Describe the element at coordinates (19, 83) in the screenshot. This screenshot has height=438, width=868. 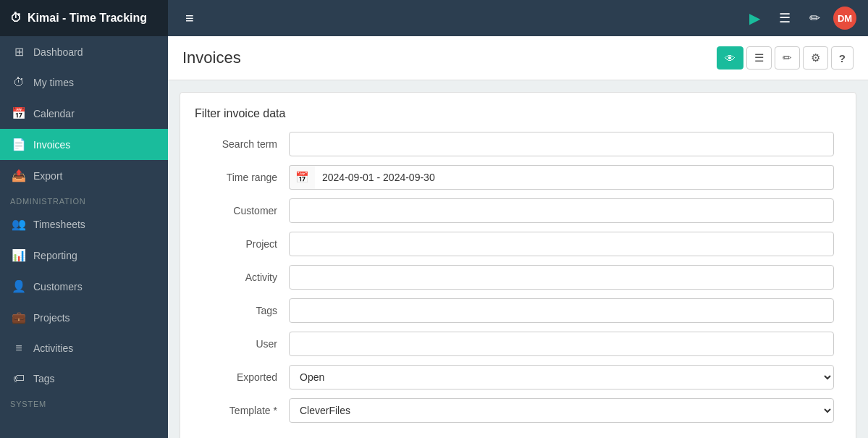
I see `clock-icon: ⏱` at that location.